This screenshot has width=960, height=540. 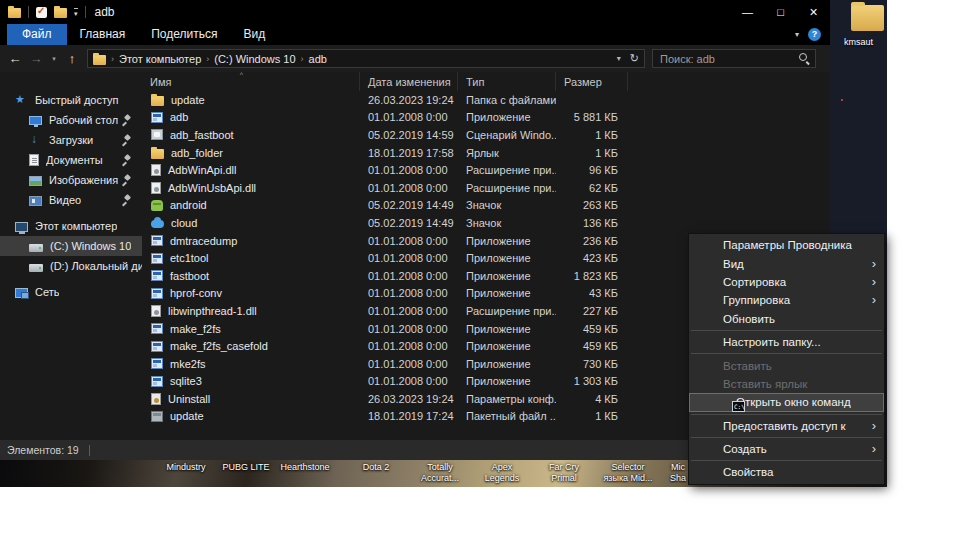 What do you see at coordinates (76, 12) in the screenshot?
I see `qat-customize-arrow-icon: ▾` at bounding box center [76, 12].